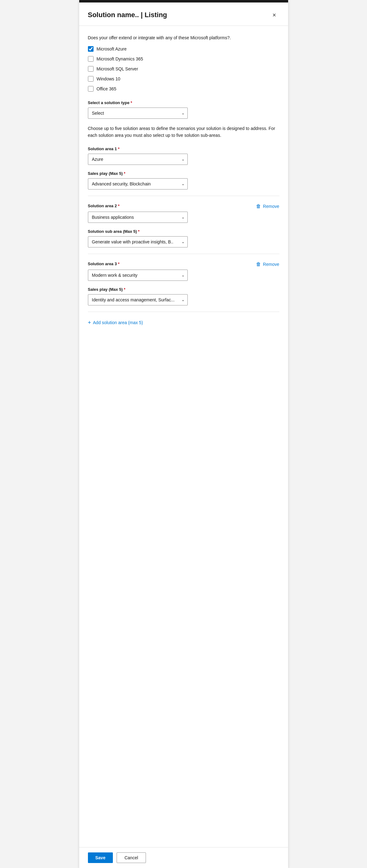 This screenshot has width=367, height=868. I want to click on info-text: Choose up to five solution areas to defi…, so click(184, 132).